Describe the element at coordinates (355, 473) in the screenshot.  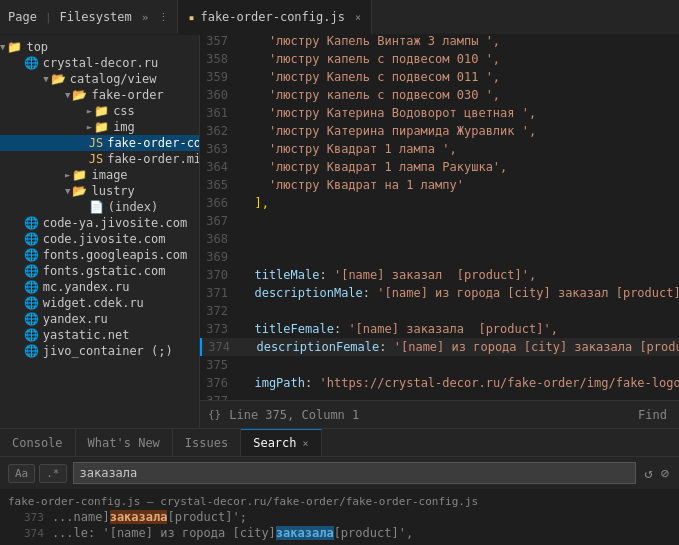
I see `search-input-wrap` at that location.